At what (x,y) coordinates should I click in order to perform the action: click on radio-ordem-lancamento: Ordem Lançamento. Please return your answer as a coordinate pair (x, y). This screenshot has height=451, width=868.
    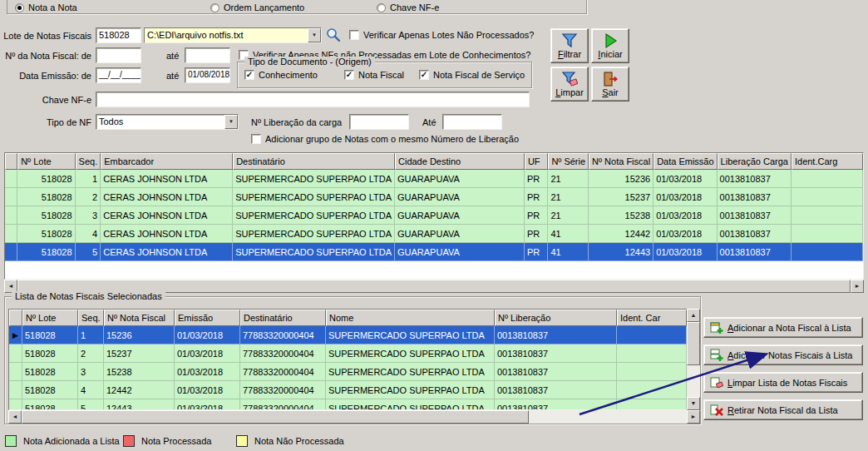
    Looking at the image, I should click on (258, 7).